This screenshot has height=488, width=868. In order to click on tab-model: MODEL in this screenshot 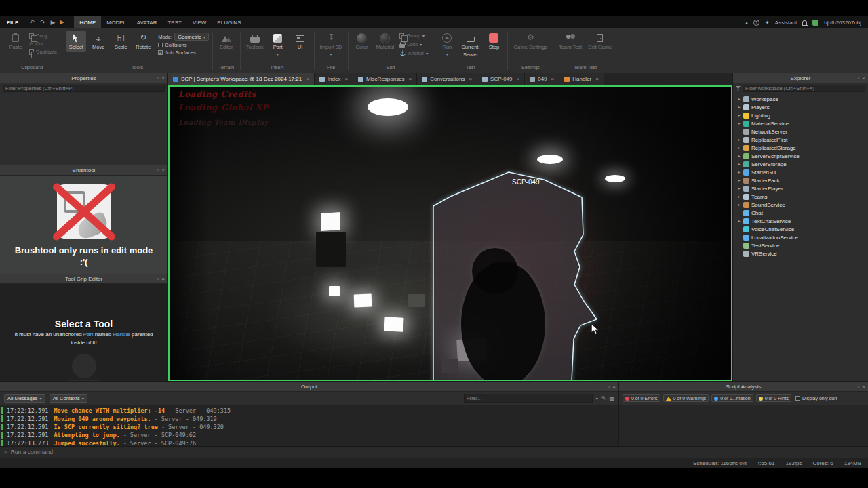, I will do `click(116, 22)`.